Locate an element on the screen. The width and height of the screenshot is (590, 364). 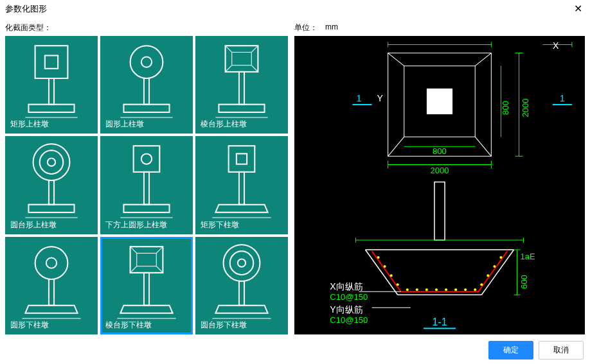
shape-cell-frustum-down: 棱台形下柱墩 is located at coordinates (147, 286).